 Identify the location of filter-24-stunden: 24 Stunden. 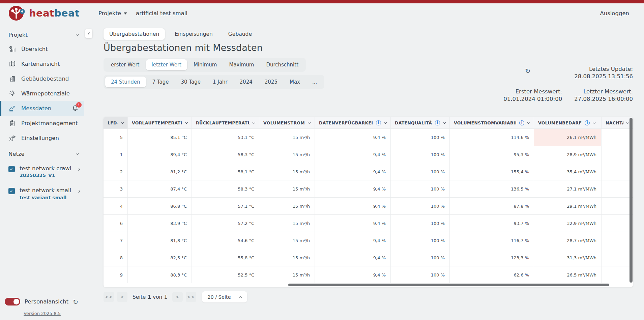
(125, 82).